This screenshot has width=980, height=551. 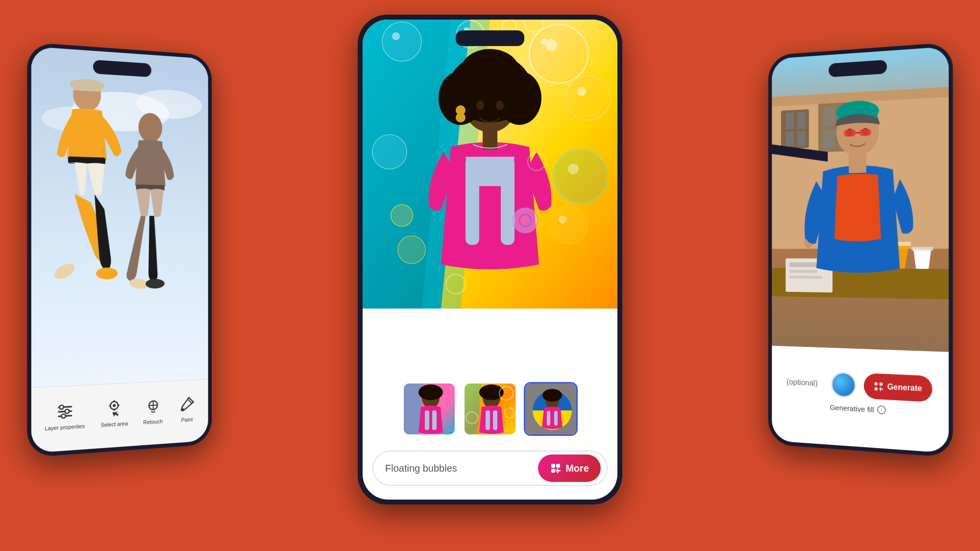 I want to click on thumb-3-svg, so click(x=552, y=409).